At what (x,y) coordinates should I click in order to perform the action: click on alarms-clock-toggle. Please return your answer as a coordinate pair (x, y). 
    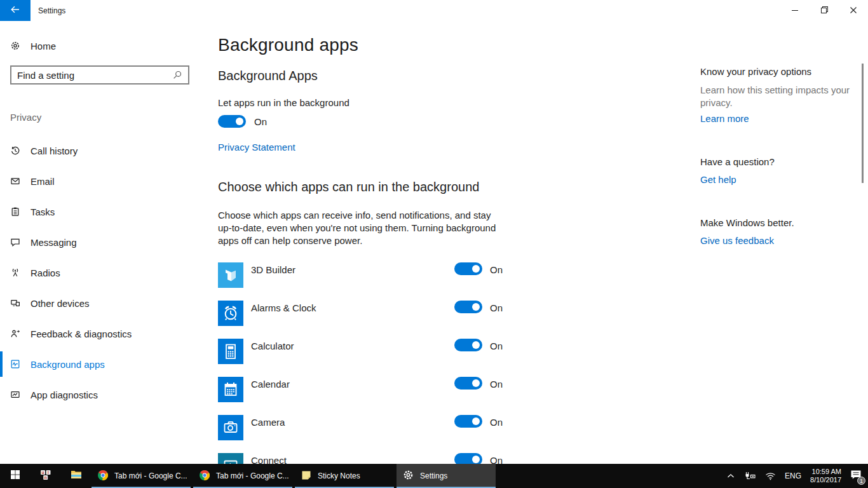
    Looking at the image, I should click on (468, 307).